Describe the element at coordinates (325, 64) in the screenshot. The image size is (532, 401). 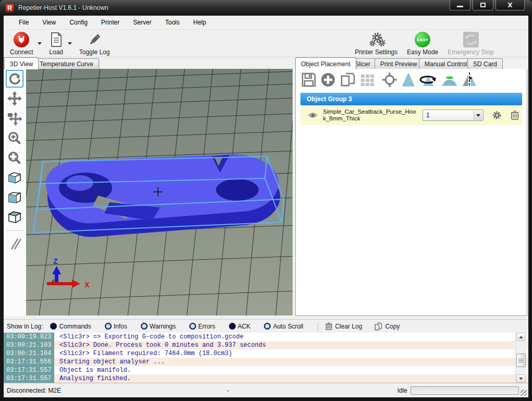
I see `tab-object-placement: Object Placement` at that location.